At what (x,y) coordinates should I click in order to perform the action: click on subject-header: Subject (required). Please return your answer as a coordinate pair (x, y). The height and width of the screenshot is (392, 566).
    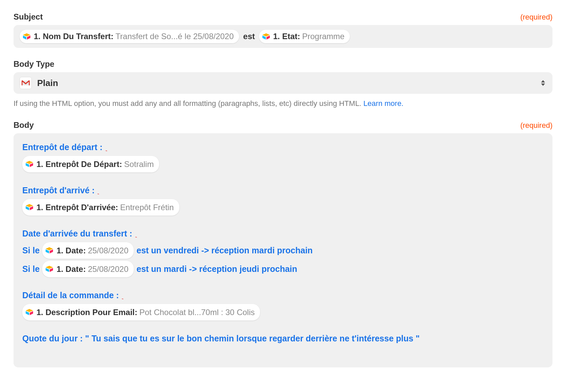
    Looking at the image, I should click on (283, 17).